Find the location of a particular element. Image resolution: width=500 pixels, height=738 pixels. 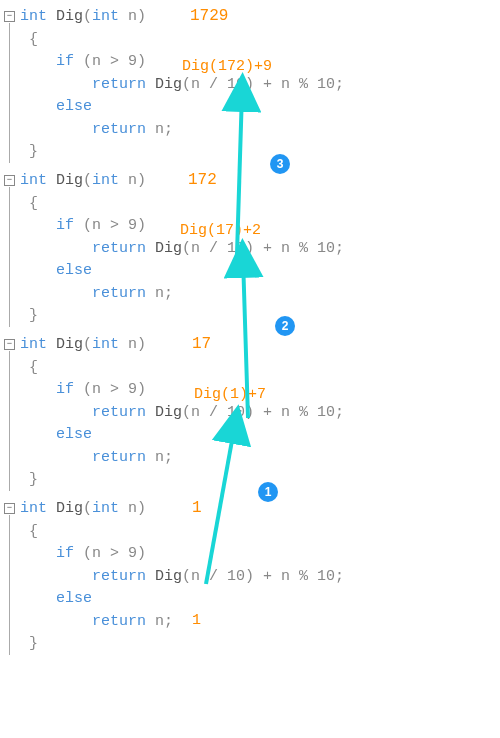

value-annotation-2: 17 is located at coordinates (202, 344).